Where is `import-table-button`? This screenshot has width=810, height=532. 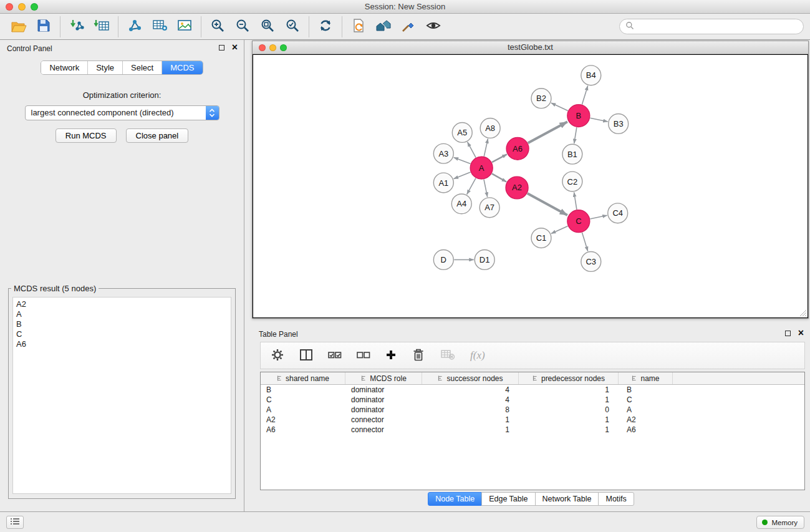
import-table-button is located at coordinates (102, 27).